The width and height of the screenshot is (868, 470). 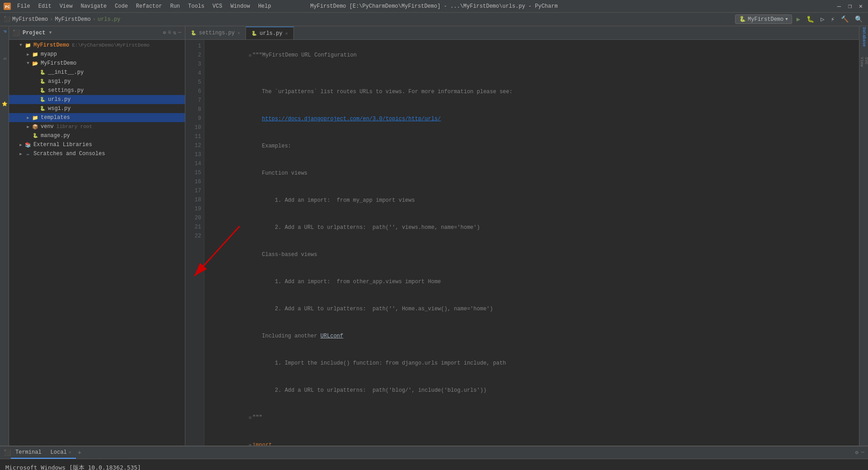 What do you see at coordinates (165, 33) in the screenshot?
I see `project-locate-icon: ⊕` at bounding box center [165, 33].